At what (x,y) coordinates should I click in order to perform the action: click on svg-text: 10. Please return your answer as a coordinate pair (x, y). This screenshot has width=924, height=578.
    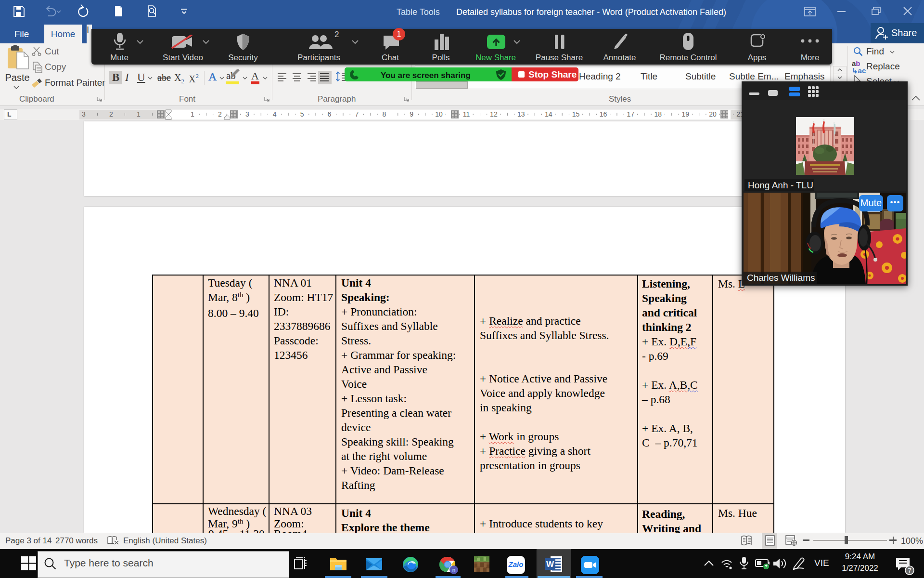
    Looking at the image, I should click on (439, 114).